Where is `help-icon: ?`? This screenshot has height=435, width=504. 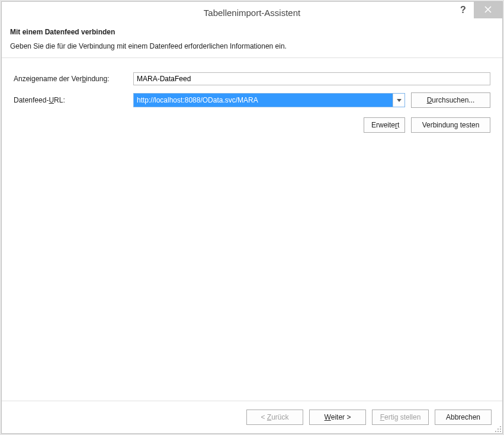
help-icon: ? is located at coordinates (463, 10).